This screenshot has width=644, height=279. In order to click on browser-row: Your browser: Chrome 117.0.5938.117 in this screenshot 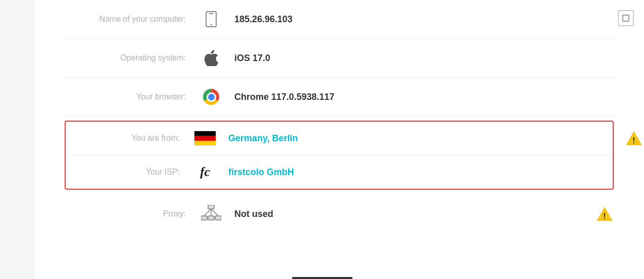, I will do `click(339, 97)`.